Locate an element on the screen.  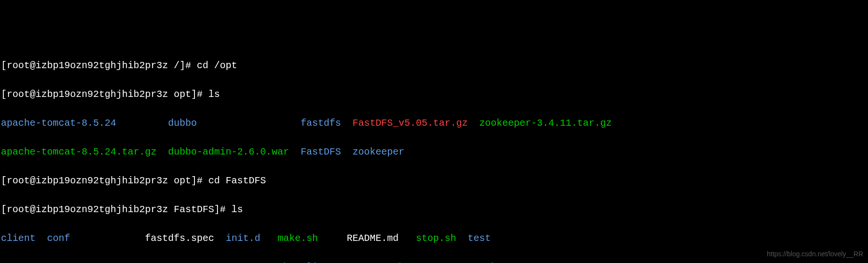
file-entry: README.md is located at coordinates (373, 238).